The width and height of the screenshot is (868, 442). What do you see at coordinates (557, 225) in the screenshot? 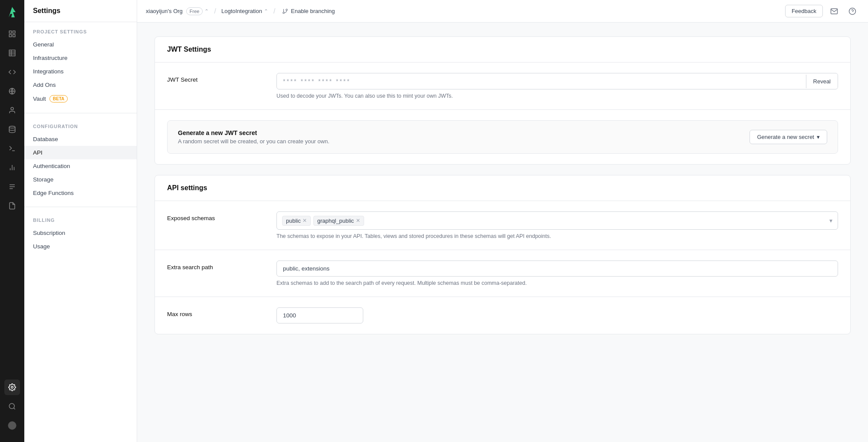
I see `exposed-schemas-field: public ✕ graphql_public ✕ ▾ The schemas …` at bounding box center [557, 225].